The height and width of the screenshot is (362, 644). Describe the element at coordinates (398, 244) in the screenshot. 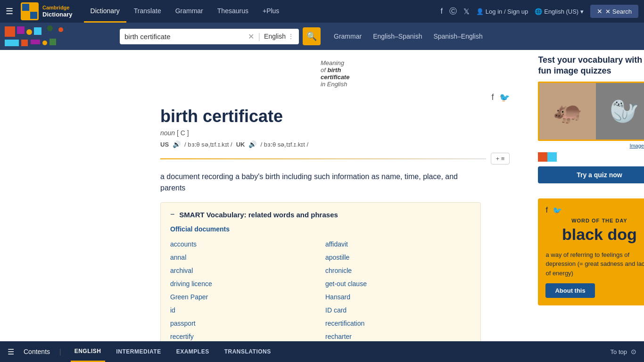

I see `vocab-link-affidavit: affidavit` at that location.